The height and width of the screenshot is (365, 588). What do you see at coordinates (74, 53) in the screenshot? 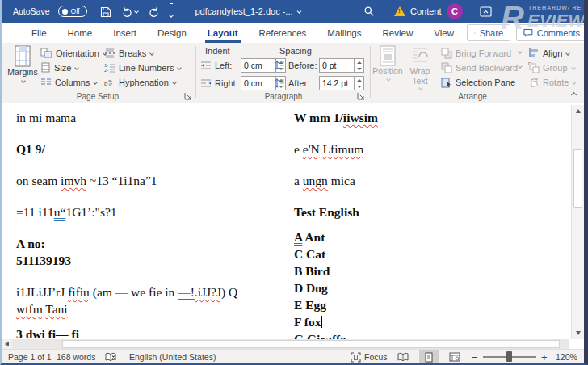
I see `orientation-button: Orientation` at bounding box center [74, 53].